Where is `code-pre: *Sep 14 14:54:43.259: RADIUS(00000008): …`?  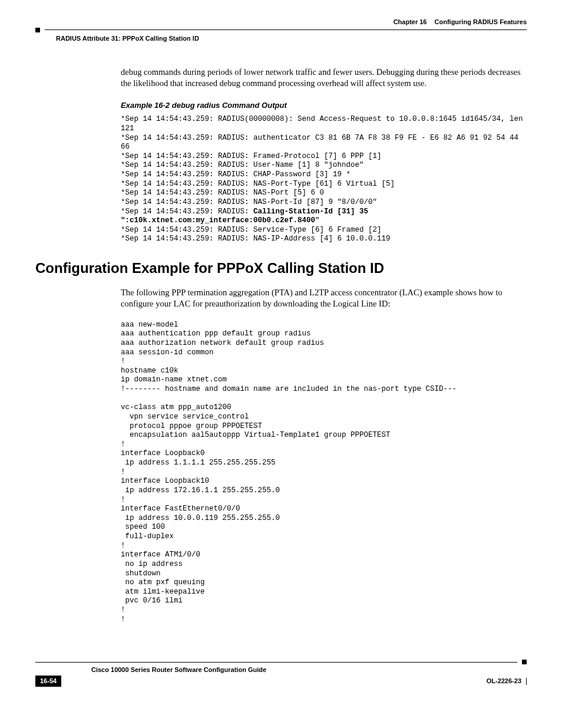 code-pre: *Sep 14 14:54:43.259: RADIUS(00000008): … is located at coordinates (324, 165).